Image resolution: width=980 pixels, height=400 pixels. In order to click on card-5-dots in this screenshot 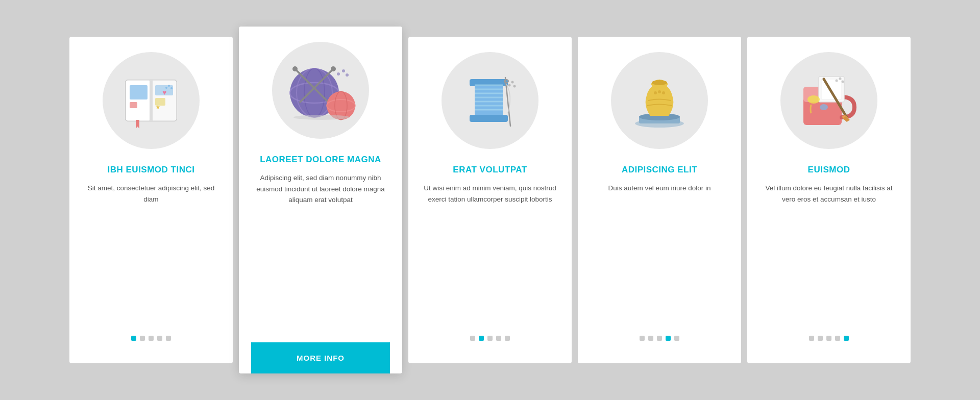, I will do `click(829, 343)`.